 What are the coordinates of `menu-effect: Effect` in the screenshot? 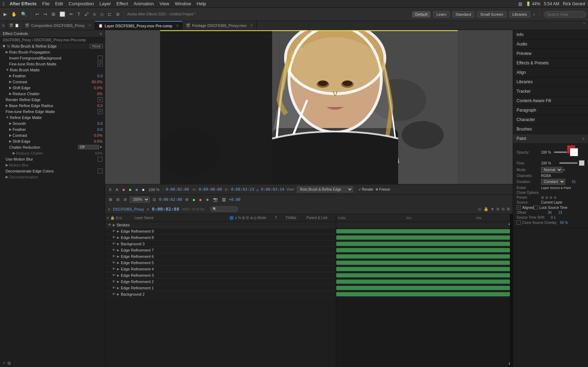 It's located at (123, 3).